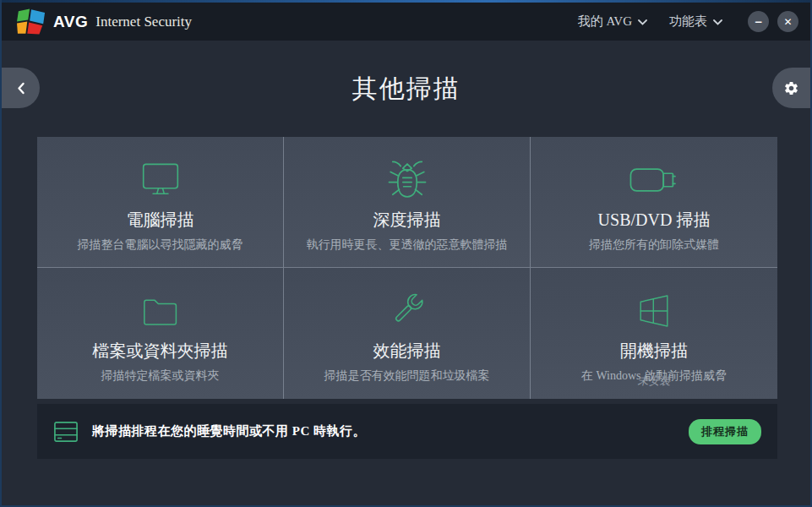 This screenshot has height=507, width=812. Describe the element at coordinates (654, 220) in the screenshot. I see `tile-title: USB/DVD 掃描` at that location.